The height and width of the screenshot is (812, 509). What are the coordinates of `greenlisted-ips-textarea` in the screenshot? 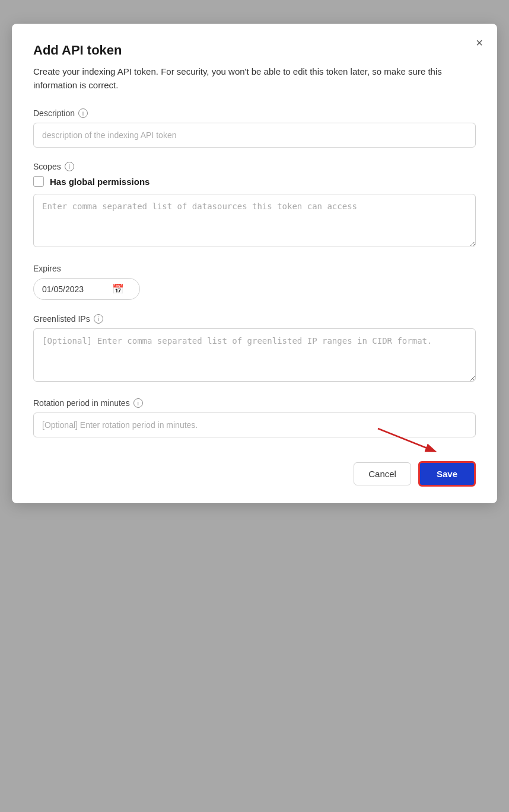 It's located at (254, 355).